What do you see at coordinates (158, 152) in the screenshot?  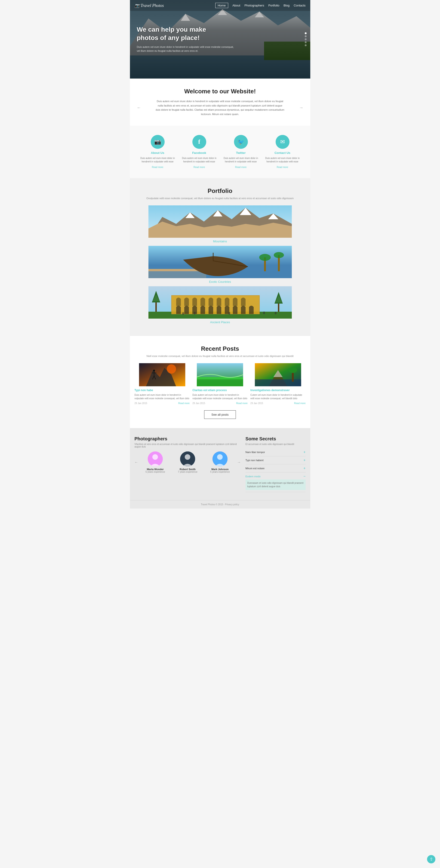 I see `feature-about-us: 📷 About Us Duis autem vel eum iriure dol…` at bounding box center [158, 152].